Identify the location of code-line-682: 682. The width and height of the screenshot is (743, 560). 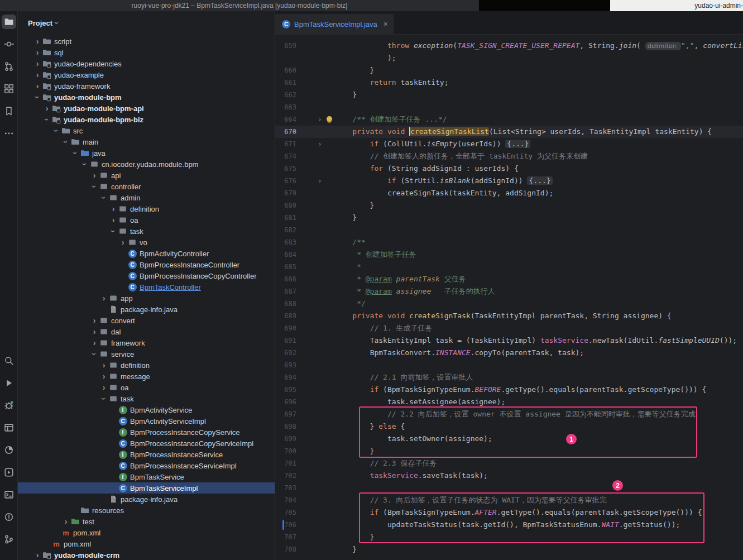
(509, 230).